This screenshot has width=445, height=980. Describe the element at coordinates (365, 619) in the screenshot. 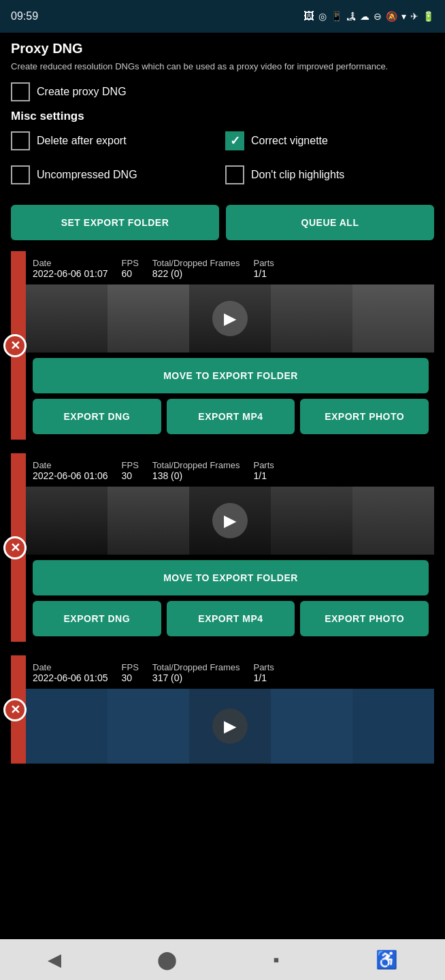

I see `export-photo-2-button: EXPORT PHOTO` at that location.